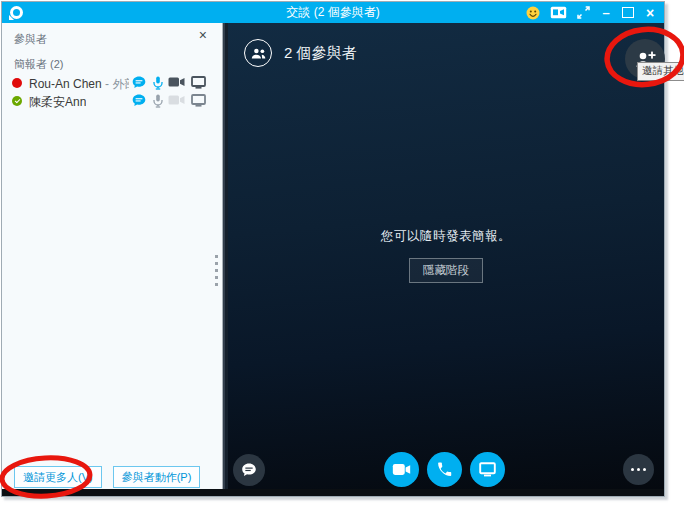  I want to click on status-available-icon, so click(17, 101).